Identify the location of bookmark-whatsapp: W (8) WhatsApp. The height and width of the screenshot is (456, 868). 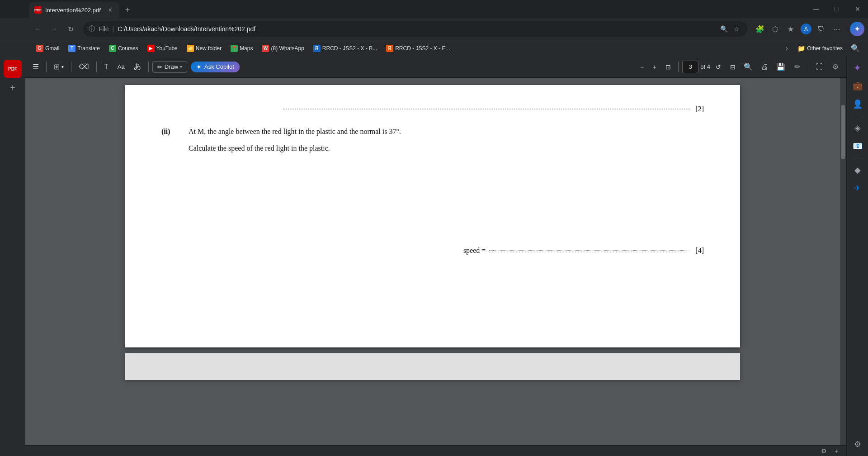
(283, 48).